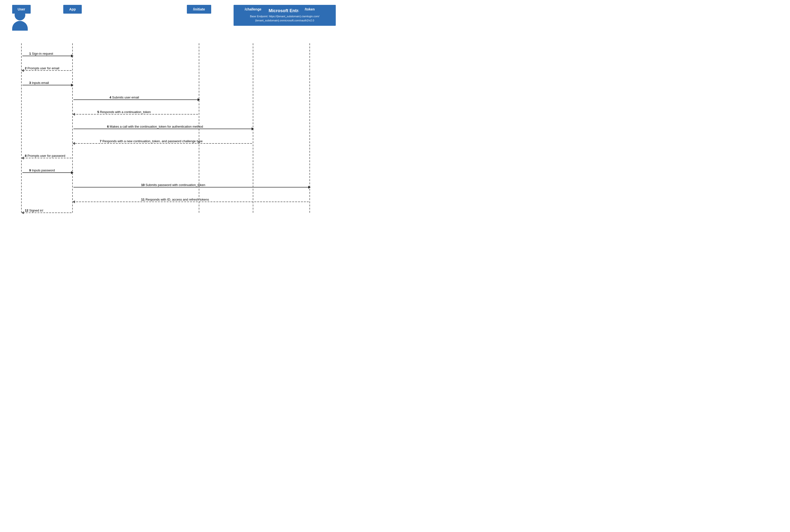 This screenshot has width=790, height=532. What do you see at coordinates (124, 112) in the screenshot?
I see `svg-text:5 Responds with a continuation: 5 Responds with a continuation_token` at bounding box center [124, 112].